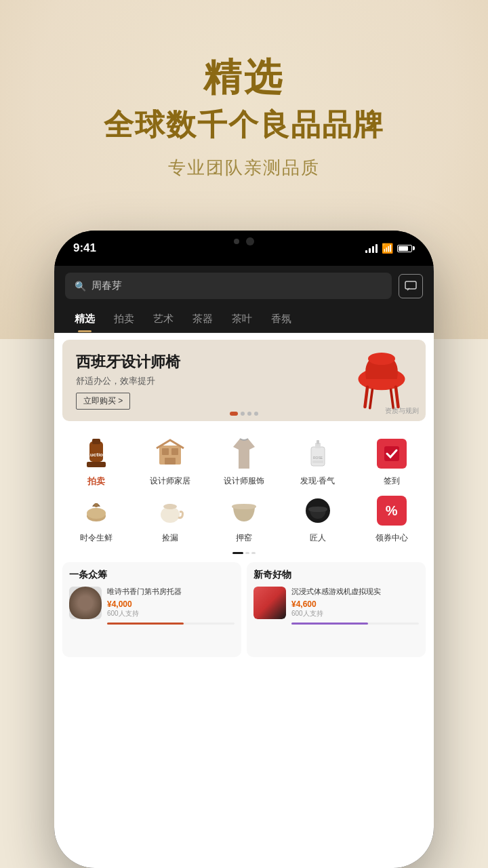 This screenshot has width=488, height=868. I want to click on search-input: 🔍 周春芽, so click(228, 286).